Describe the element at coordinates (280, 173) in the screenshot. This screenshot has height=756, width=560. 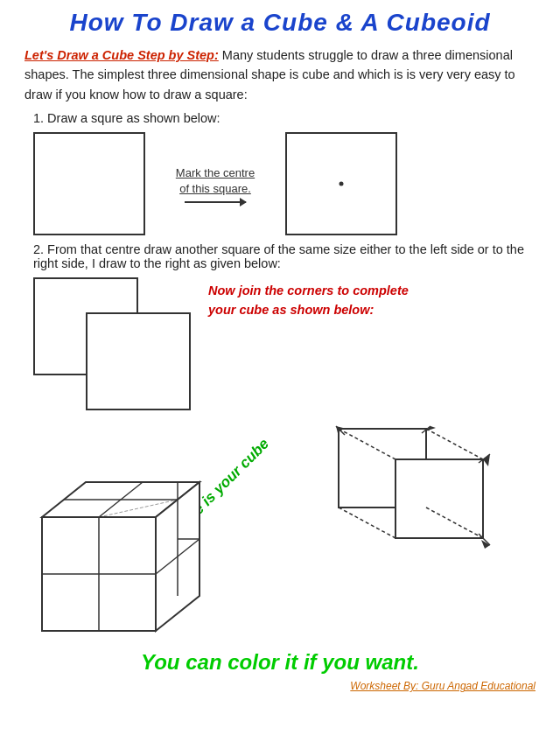
I see `step1-section: 1. Draw a squre as shown below: Mark the…` at that location.